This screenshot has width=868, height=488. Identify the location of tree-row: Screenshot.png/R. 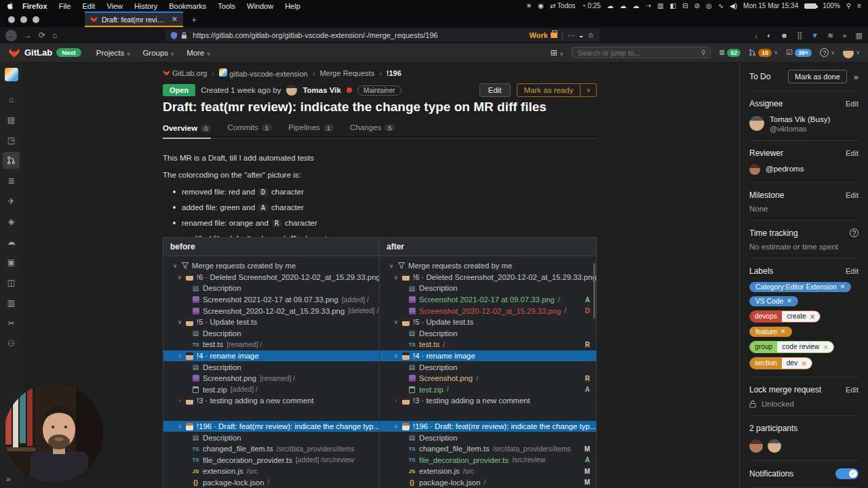
(488, 378).